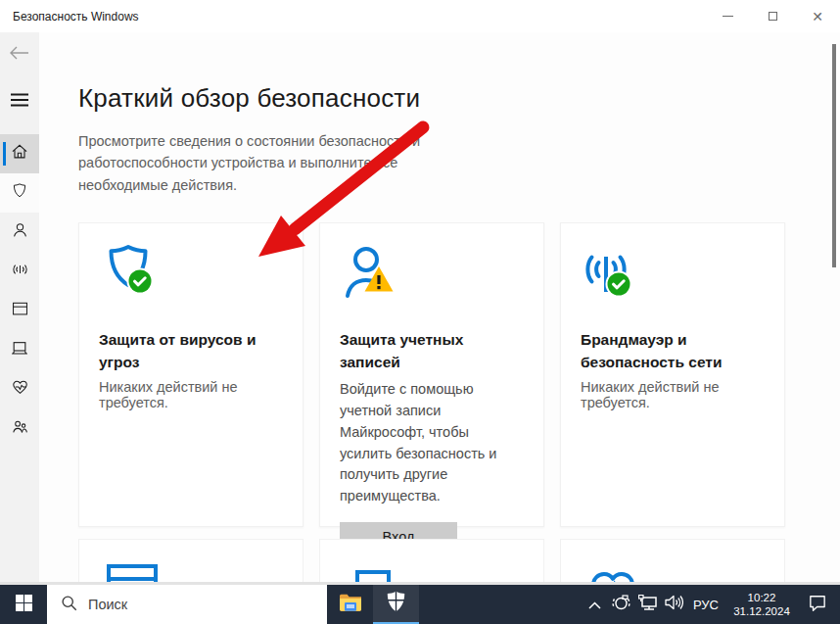  Describe the element at coordinates (673, 570) in the screenshot. I see `heart-pulse-large-icon` at that location.